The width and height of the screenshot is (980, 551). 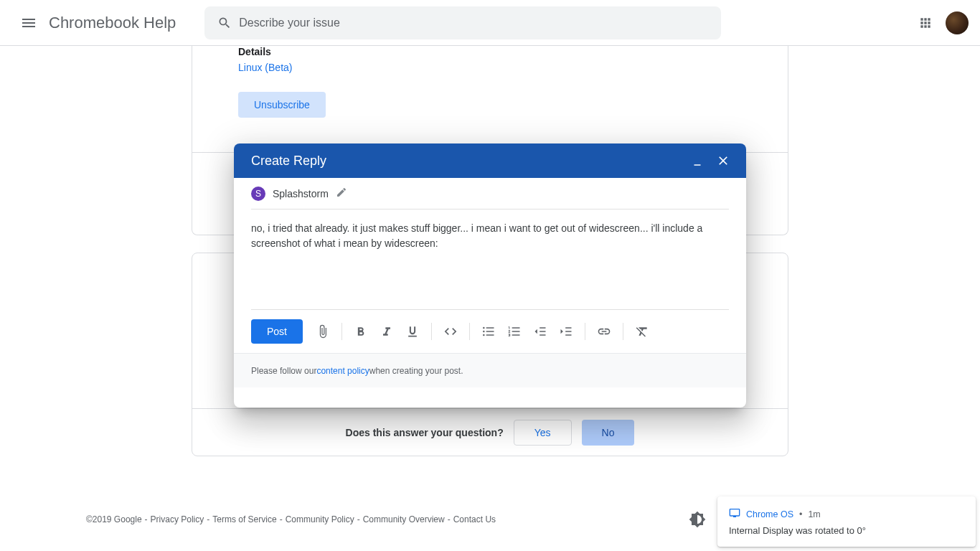 I want to click on google-apps-button, so click(x=925, y=23).